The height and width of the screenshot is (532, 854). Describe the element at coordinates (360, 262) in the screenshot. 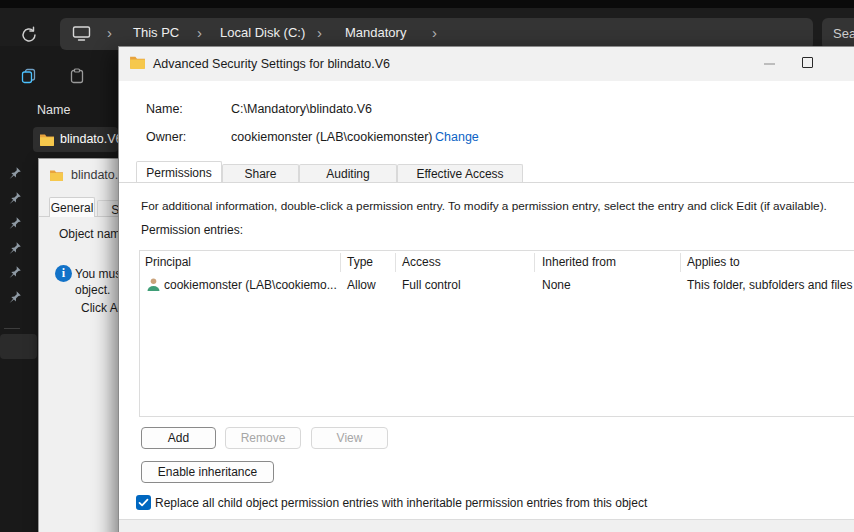

I see `column-type: Type` at that location.